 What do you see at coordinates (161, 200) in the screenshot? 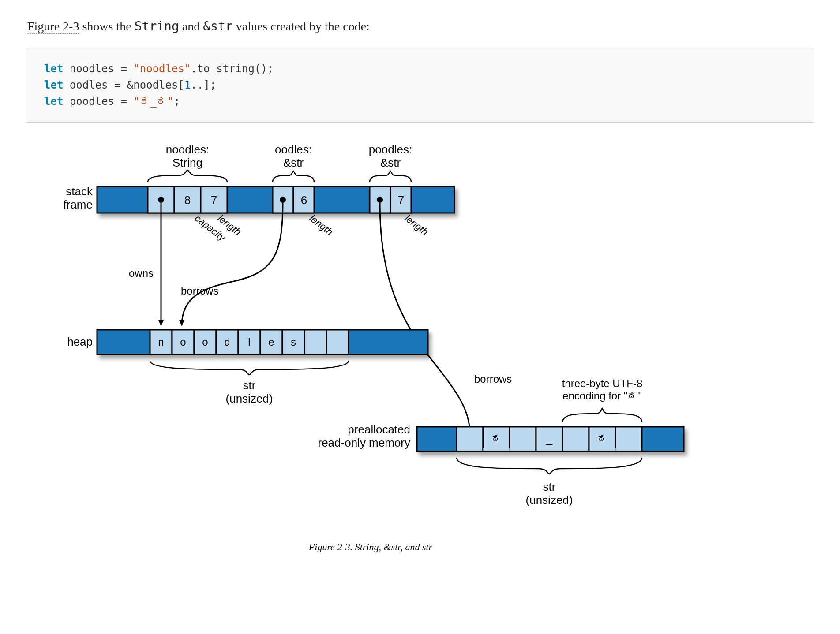
I see `noodles-ptr-dot` at bounding box center [161, 200].